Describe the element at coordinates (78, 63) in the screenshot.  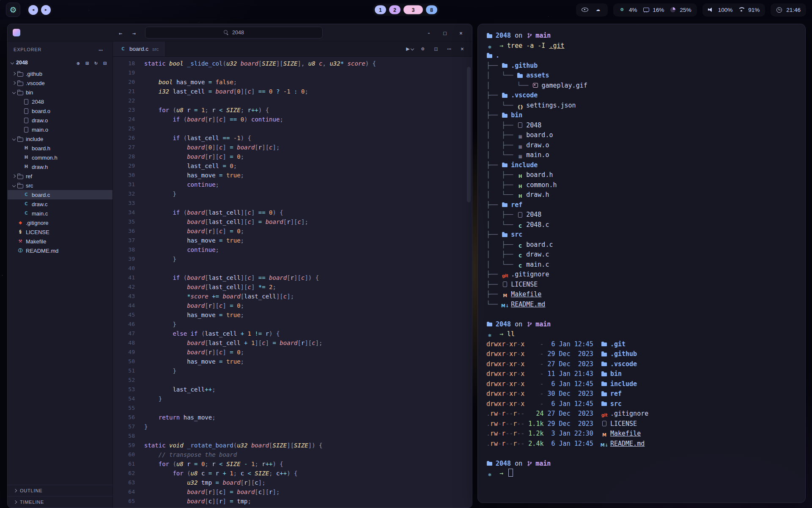
I see `new-file-button: ⊕` at that location.